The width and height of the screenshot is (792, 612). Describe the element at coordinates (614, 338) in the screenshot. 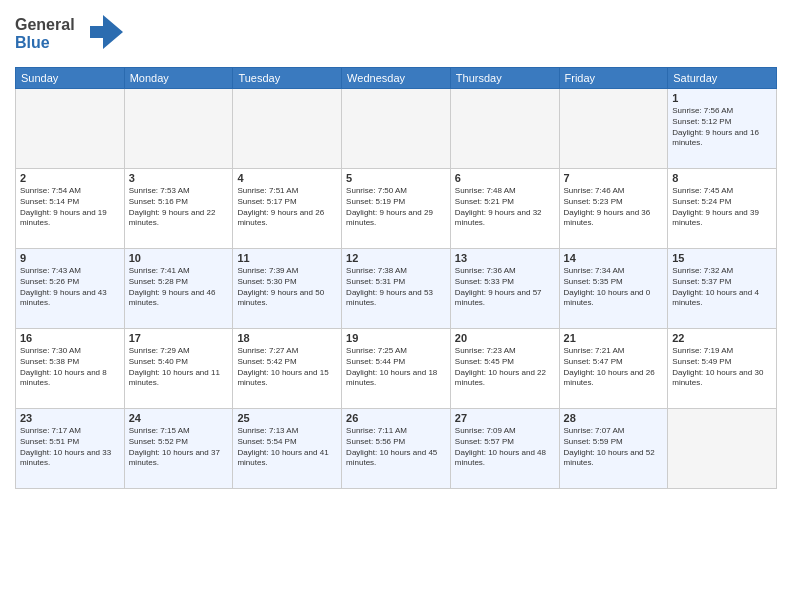

I see `day-number: 21` at that location.